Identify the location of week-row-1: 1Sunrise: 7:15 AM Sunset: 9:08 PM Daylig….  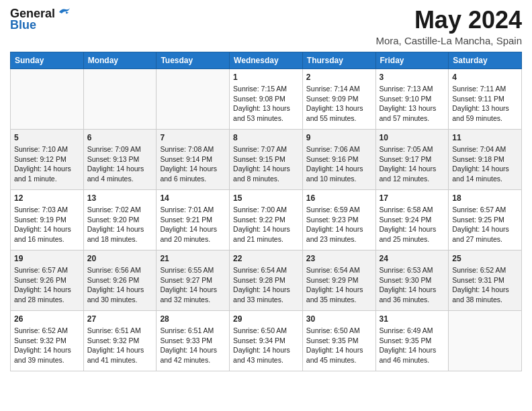
(266, 99).